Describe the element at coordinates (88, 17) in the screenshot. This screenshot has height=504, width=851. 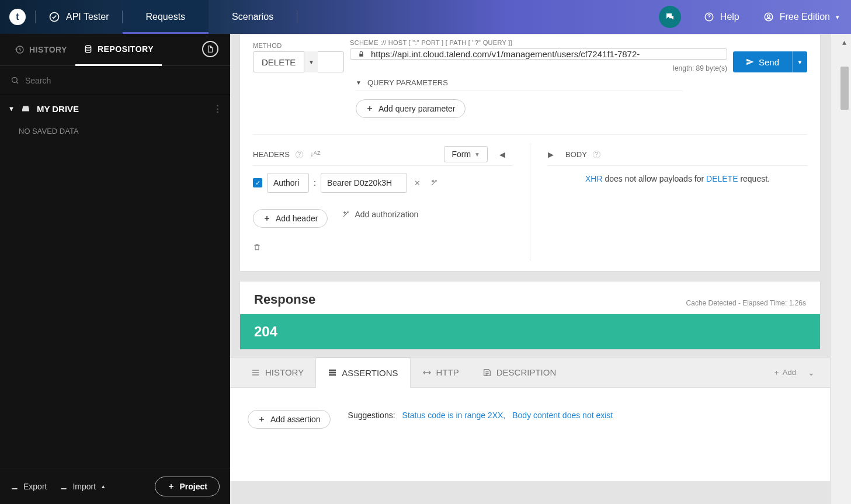
I see `app-name: API Tester` at that location.